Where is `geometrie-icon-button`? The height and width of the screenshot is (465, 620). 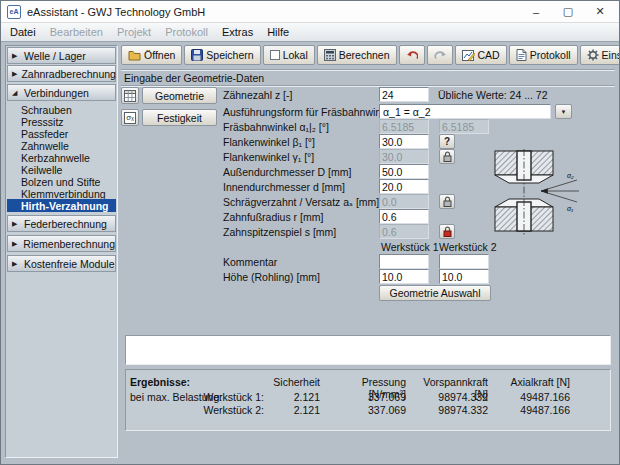 geometrie-icon-button is located at coordinates (130, 96).